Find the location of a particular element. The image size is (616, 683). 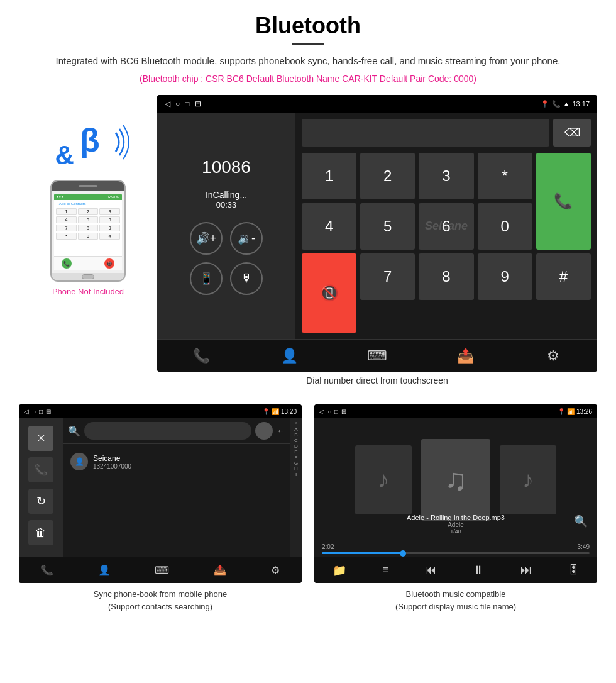

pb-alpha-b: B is located at coordinates (295, 435).